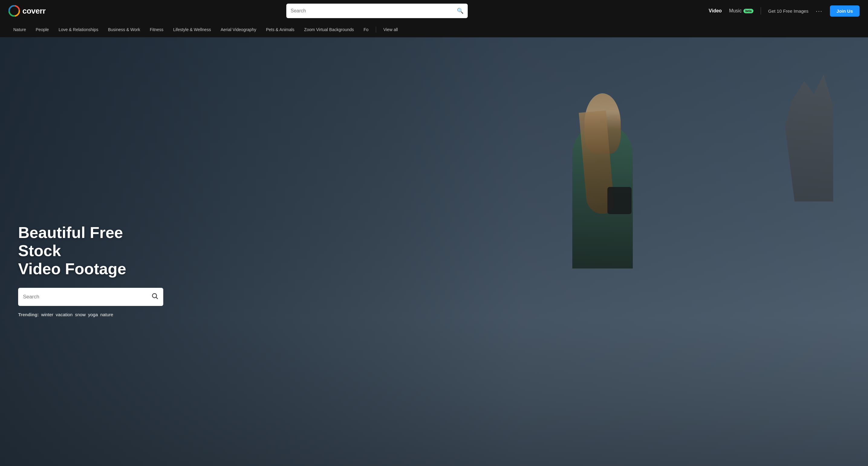 The width and height of the screenshot is (868, 466). What do you see at coordinates (460, 11) in the screenshot?
I see `header-search-icon: 🔍` at bounding box center [460, 11].